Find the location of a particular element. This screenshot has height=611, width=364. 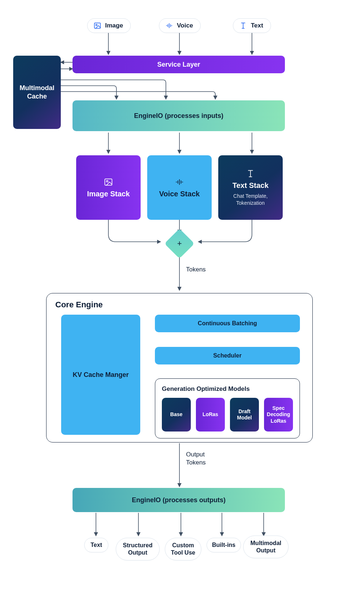

text-stack-title: Text Stack is located at coordinates (250, 185).